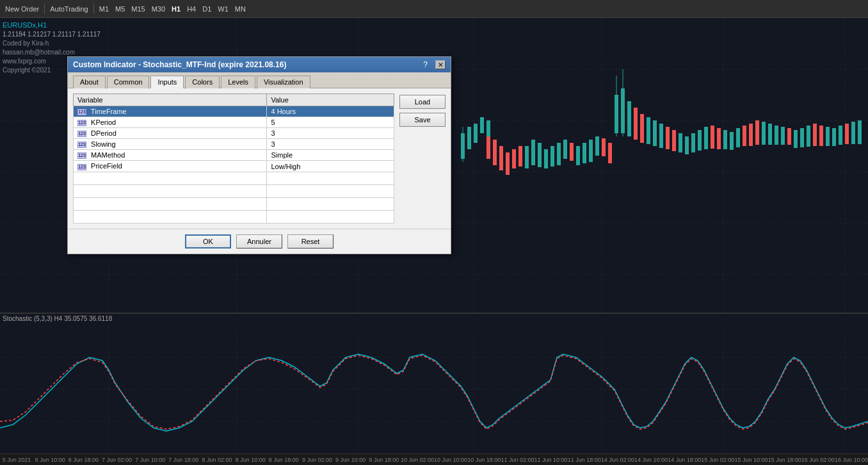 This screenshot has height=465, width=868. I want to click on tab-visualization: Visualization, so click(284, 82).